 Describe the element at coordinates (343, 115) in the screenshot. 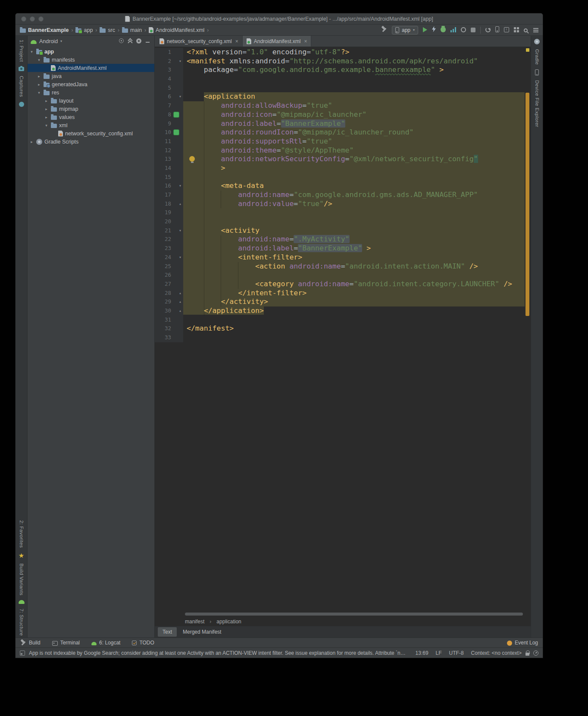

I see `code-line: 8 android:icon="@mipmap/ic_launcher"` at that location.